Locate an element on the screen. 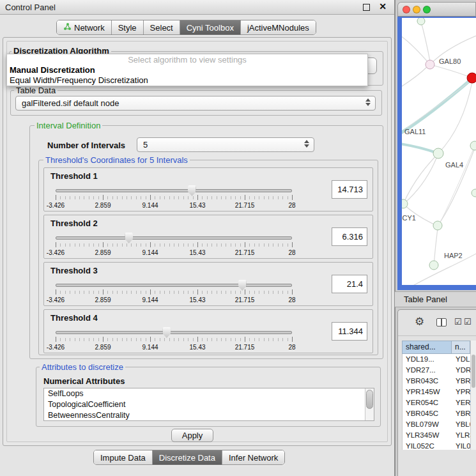  top-tab-bar: NetworkStyleSelectCyni ToolboxjActiveMNo… is located at coordinates (187, 27).